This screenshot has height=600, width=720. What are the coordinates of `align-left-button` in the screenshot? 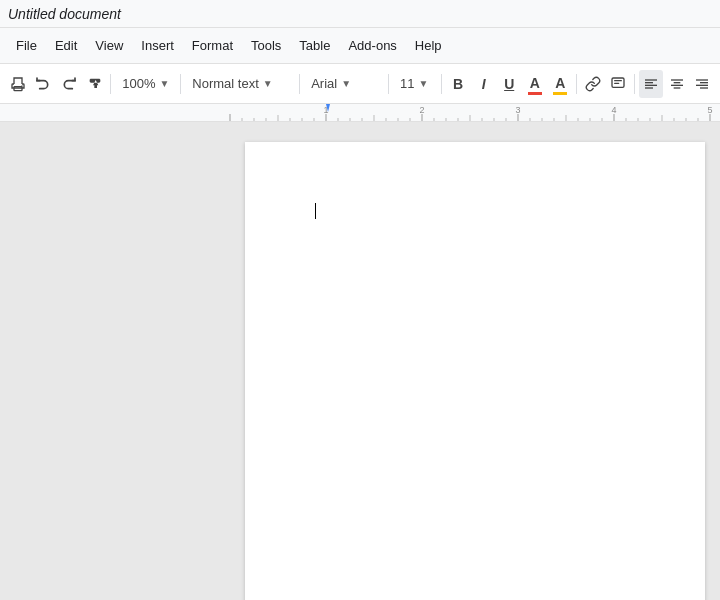 It's located at (651, 84).